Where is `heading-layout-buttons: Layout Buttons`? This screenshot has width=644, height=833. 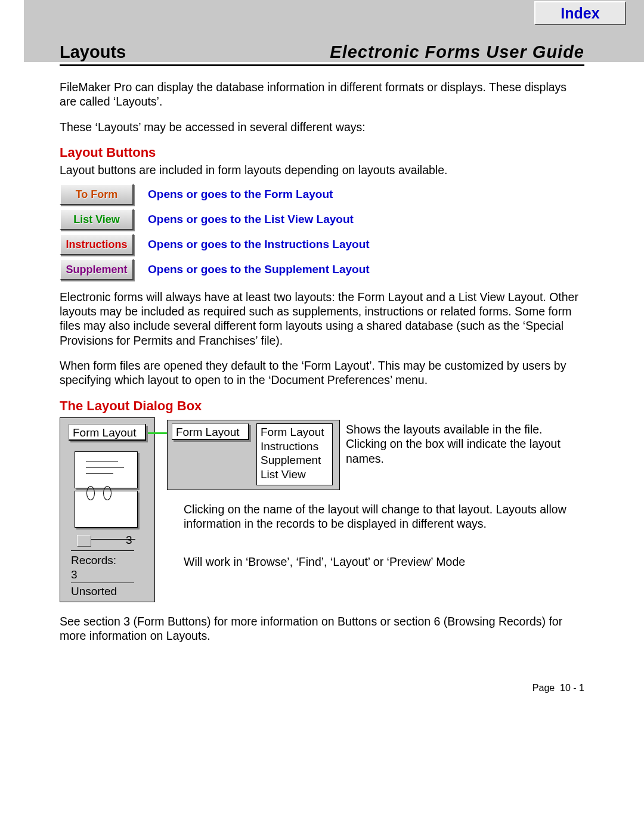
heading-layout-buttons: Layout Buttons is located at coordinates (322, 153).